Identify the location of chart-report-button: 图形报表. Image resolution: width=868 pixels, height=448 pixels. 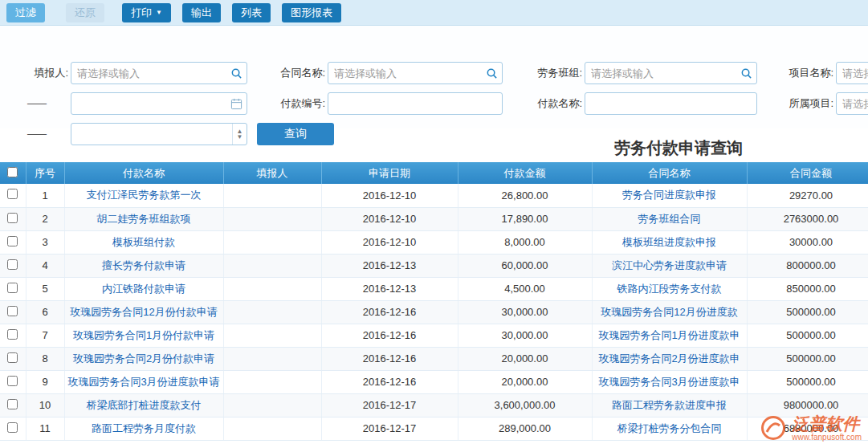
(312, 13).